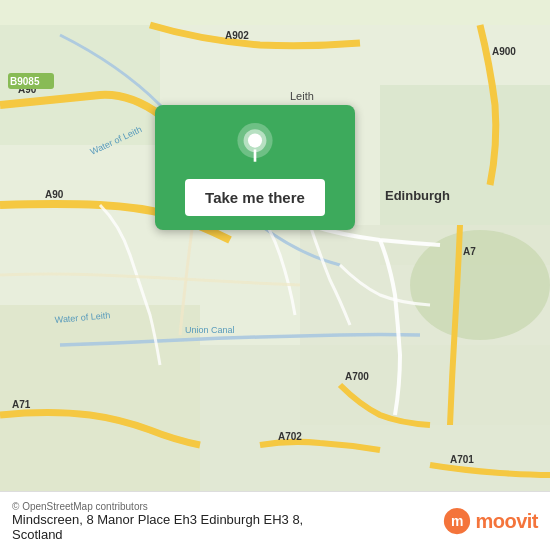  Describe the element at coordinates (210, 330) in the screenshot. I see `svg-text: Union Canal` at that location.